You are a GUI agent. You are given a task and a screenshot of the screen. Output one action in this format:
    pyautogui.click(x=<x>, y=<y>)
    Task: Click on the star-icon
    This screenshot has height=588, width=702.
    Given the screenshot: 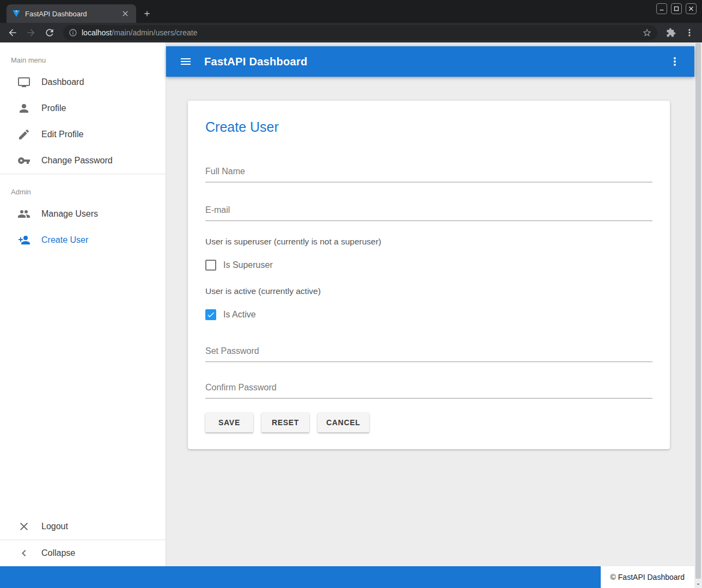 What is the action you would take?
    pyautogui.click(x=647, y=33)
    